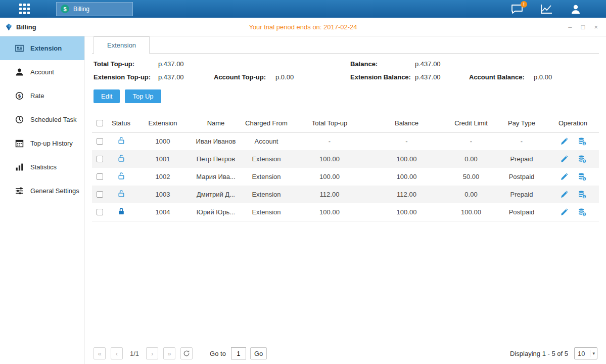  Describe the element at coordinates (346, 194) in the screenshot. I see `table-row: 1003 Дмитрий Д... Extension 112.00 112.0…` at that location.